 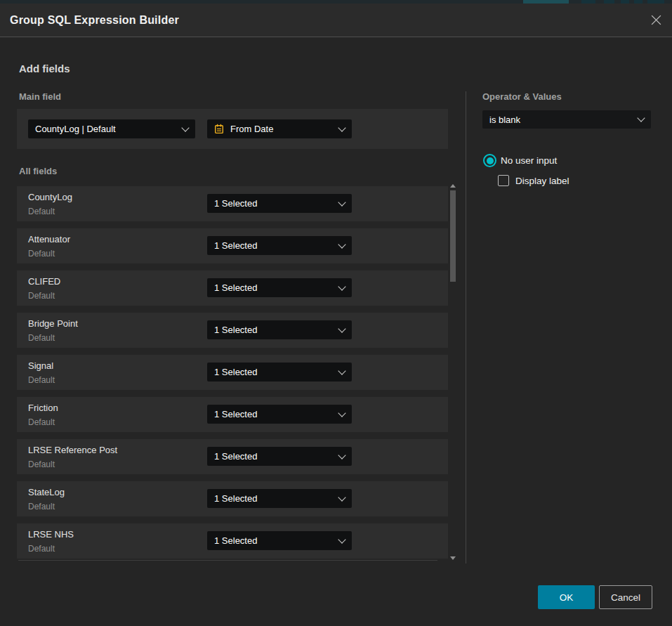 What do you see at coordinates (232, 457) in the screenshot?
I see `field-row: LRSE Reference Post Default 1 Selected` at bounding box center [232, 457].